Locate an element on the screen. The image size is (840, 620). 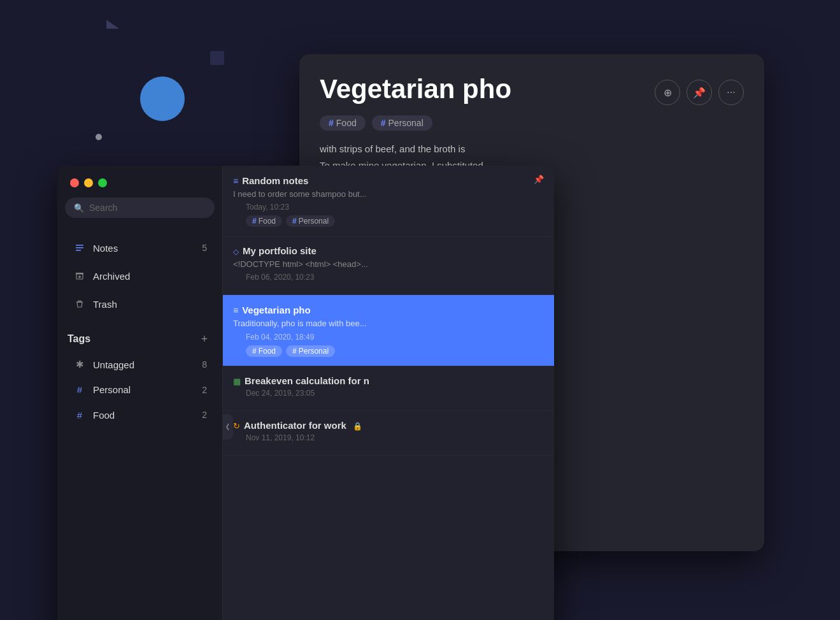
note-title: Breakeven calculation for n is located at coordinates (394, 381).